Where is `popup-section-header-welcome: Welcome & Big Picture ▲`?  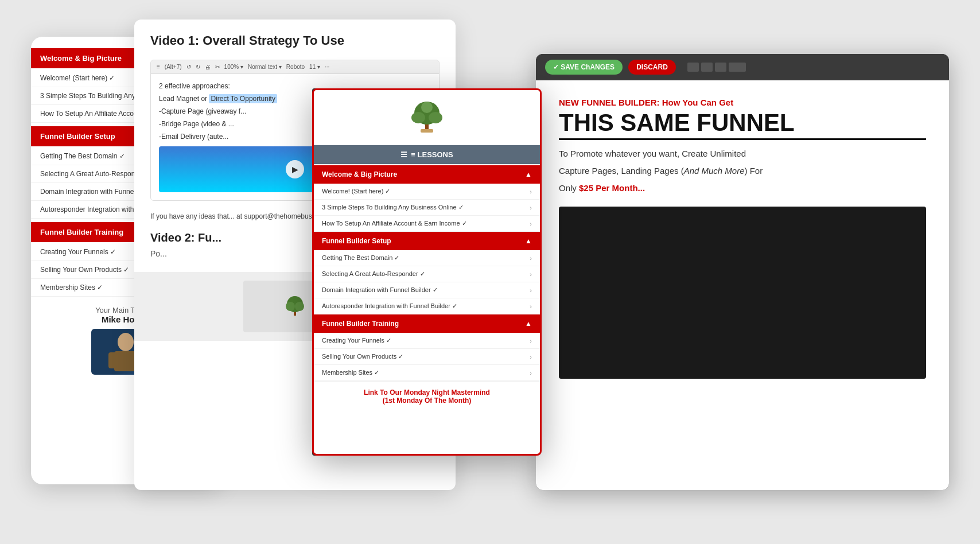
popup-section-header-welcome: Welcome & Big Picture ▲ is located at coordinates (427, 174).